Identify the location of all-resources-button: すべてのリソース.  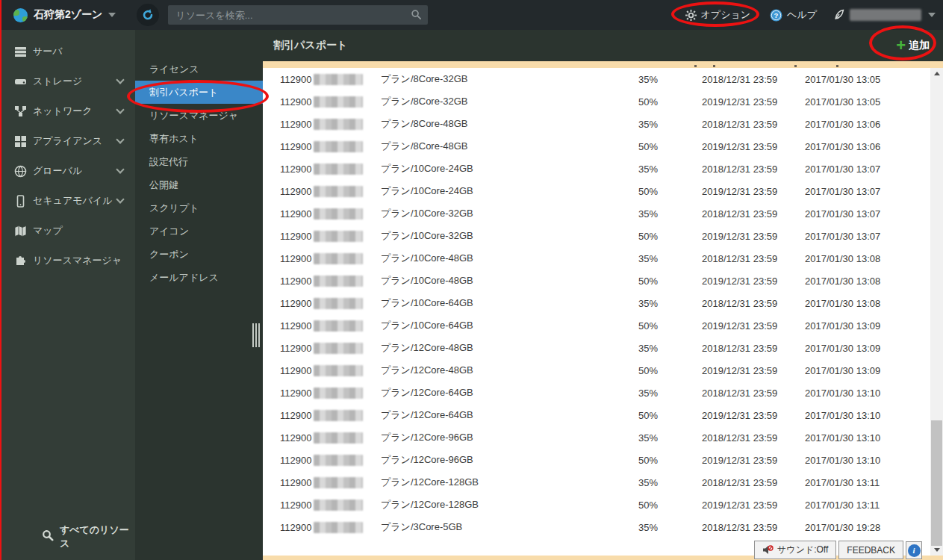
(67, 537).